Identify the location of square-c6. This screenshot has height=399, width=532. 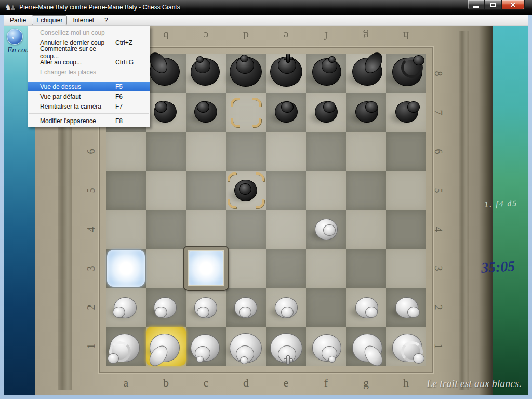
(206, 152).